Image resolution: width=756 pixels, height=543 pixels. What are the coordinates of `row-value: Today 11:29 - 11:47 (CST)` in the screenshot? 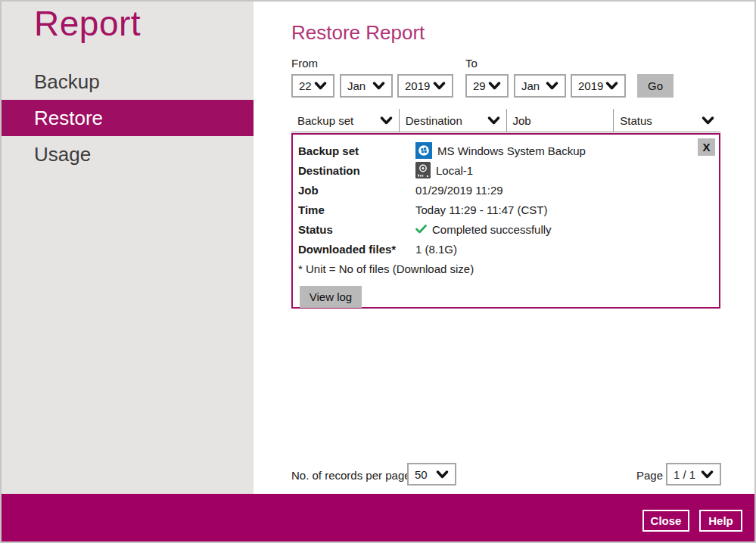 It's located at (481, 210).